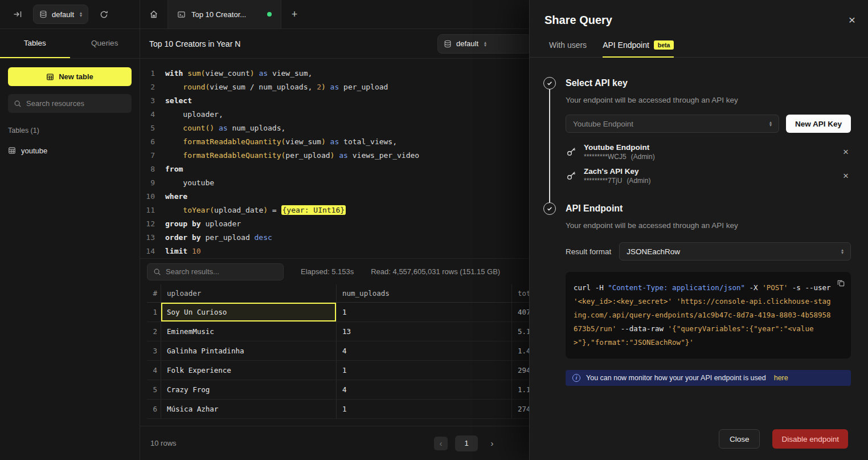  I want to click on sql-code: toYear(upload_date) = {year: UInt16}, so click(255, 210).